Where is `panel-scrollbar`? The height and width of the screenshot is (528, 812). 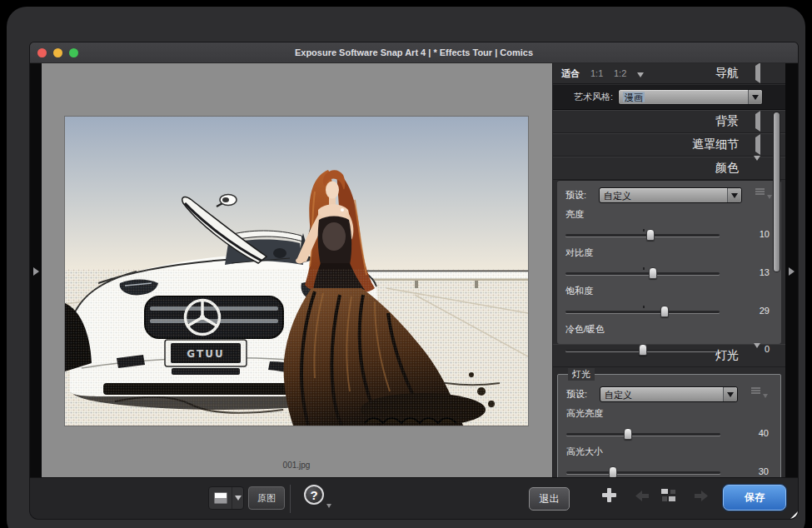 panel-scrollbar is located at coordinates (776, 192).